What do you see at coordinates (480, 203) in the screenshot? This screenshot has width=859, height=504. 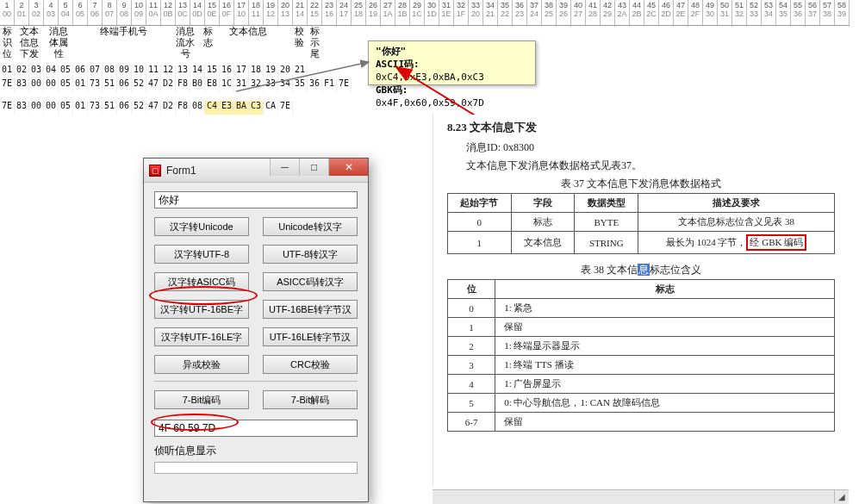 I see `table-header-cell: 起始字节` at bounding box center [480, 203].